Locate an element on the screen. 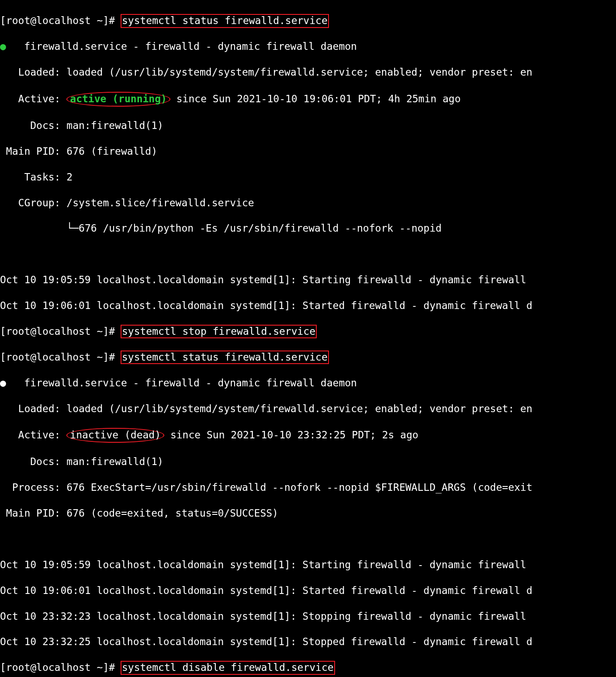 The width and height of the screenshot is (616, 677). svc-active-prefix-1: Active: is located at coordinates (33, 99).